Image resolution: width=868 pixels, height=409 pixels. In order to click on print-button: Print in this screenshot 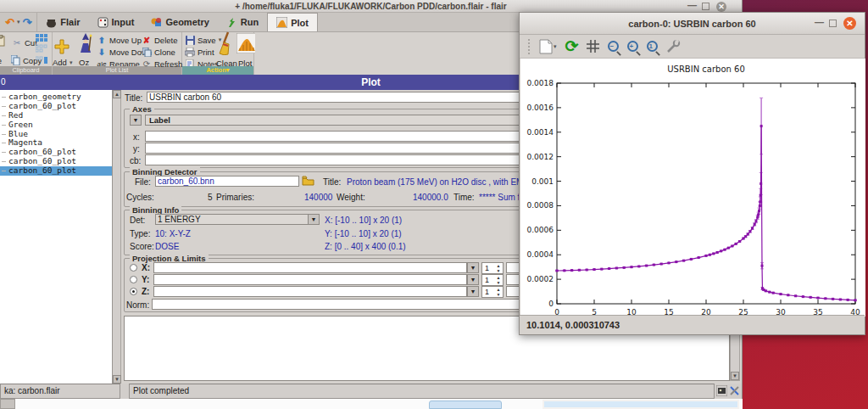, I will do `click(200, 52)`.